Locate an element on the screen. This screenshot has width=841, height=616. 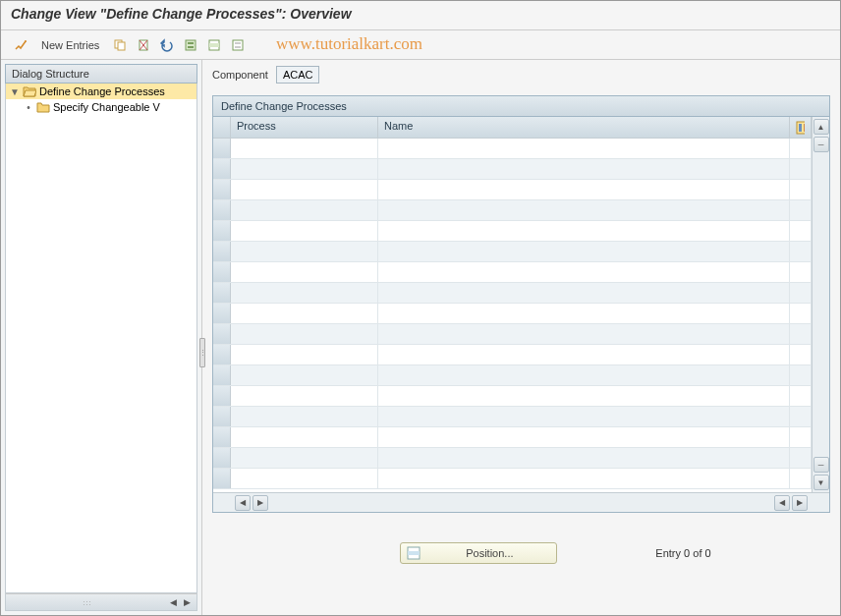
column-header-process: Process is located at coordinates (305, 128).